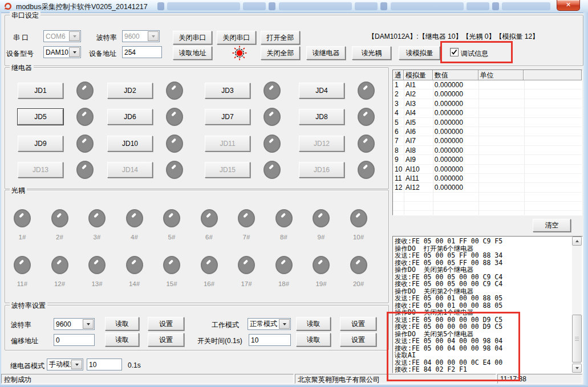  Describe the element at coordinates (314, 324) in the screenshot. I see `work-mode-read-button: 读取` at that location.